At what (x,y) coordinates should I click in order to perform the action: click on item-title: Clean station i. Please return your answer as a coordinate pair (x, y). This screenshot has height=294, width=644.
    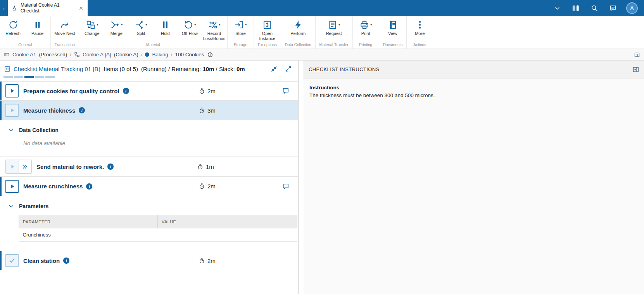
    Looking at the image, I should click on (109, 261).